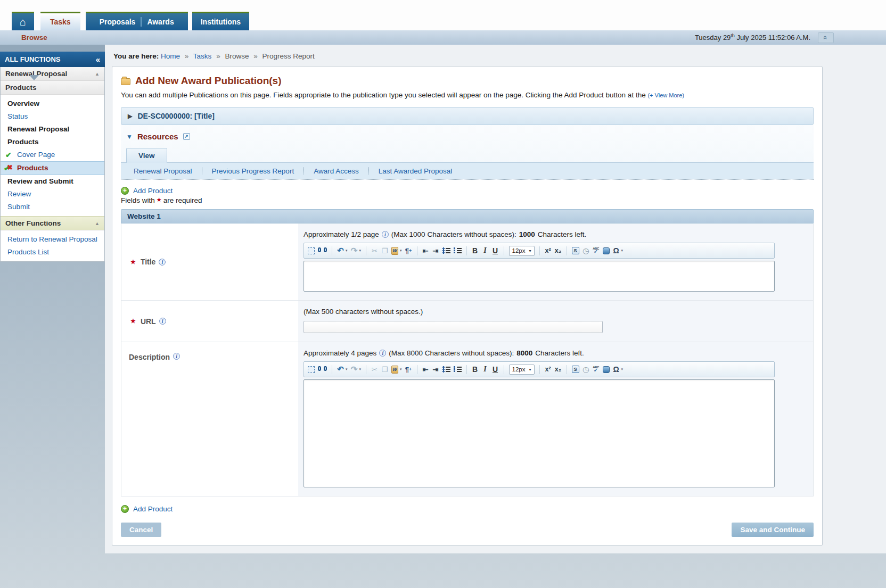  I want to click on link-renewal-proposal: Renewal Proposal, so click(164, 171).